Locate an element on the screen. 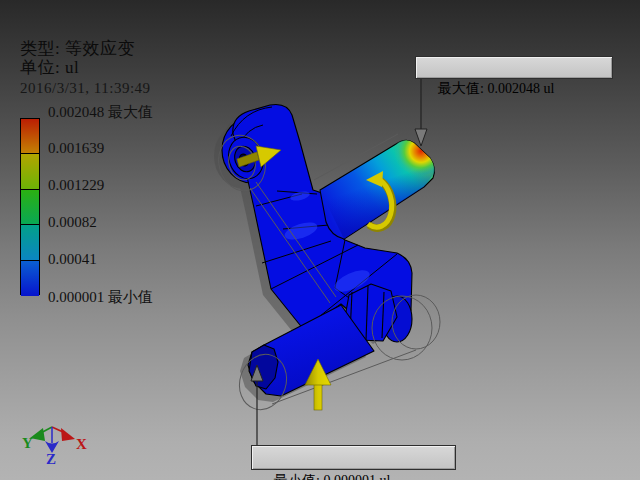 The width and height of the screenshot is (640, 480). legend-label-4: 0.00082 is located at coordinates (163, 223).